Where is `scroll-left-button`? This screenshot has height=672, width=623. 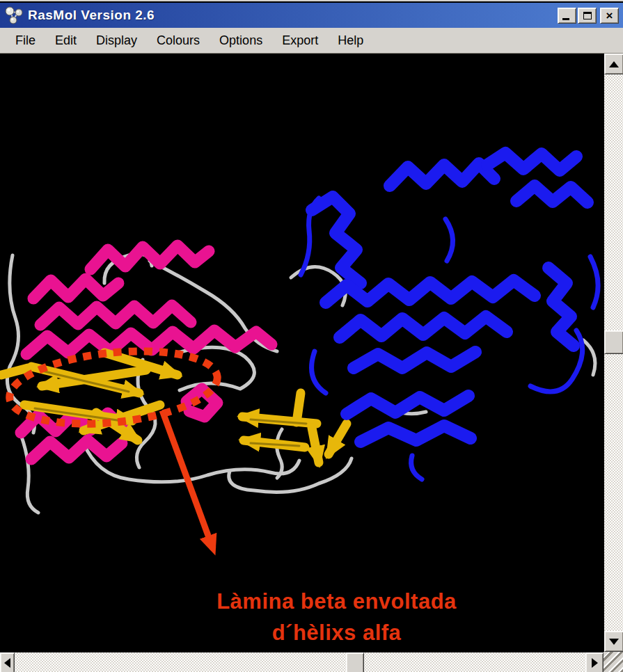 scroll-left-button is located at coordinates (7, 662).